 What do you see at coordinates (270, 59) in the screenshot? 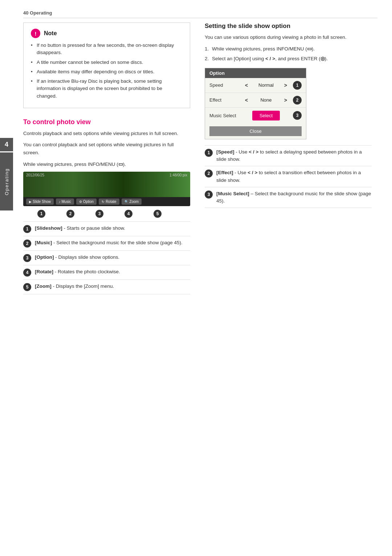
I see `step2-arrows: < / >` at bounding box center [270, 59].